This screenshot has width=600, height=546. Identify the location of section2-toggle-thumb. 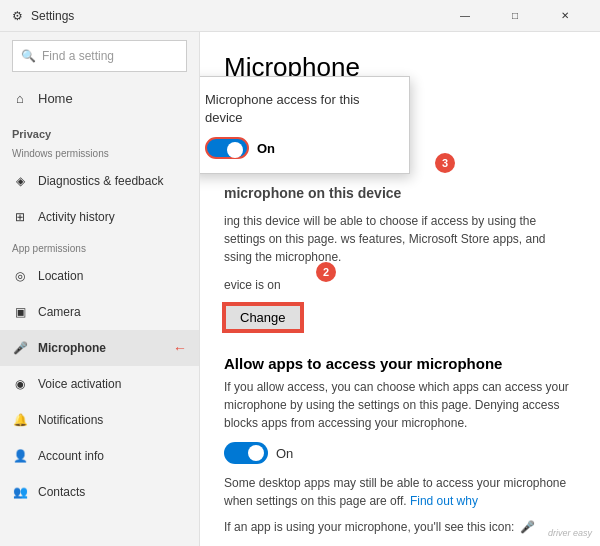
(256, 453).